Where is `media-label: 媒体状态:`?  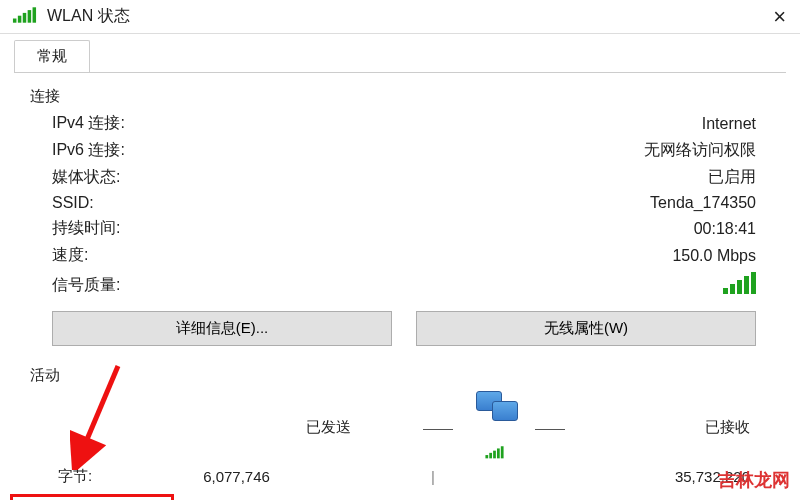 media-label: 媒体状态: is located at coordinates (86, 178).